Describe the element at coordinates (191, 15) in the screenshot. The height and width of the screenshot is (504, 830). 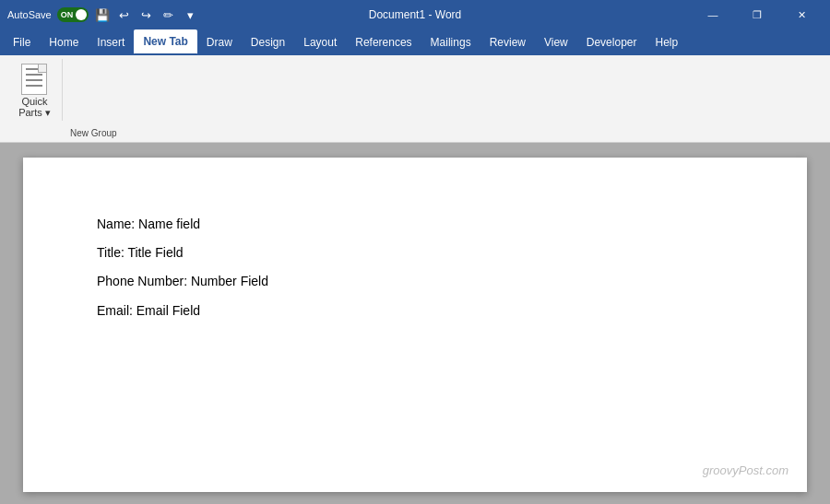
I see `more-icon: ▾` at that location.